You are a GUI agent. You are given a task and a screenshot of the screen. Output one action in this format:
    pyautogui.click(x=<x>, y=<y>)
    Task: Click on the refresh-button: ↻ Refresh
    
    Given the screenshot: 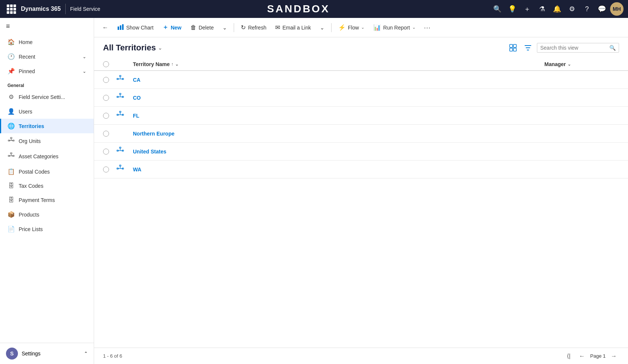 What is the action you would take?
    pyautogui.click(x=254, y=28)
    